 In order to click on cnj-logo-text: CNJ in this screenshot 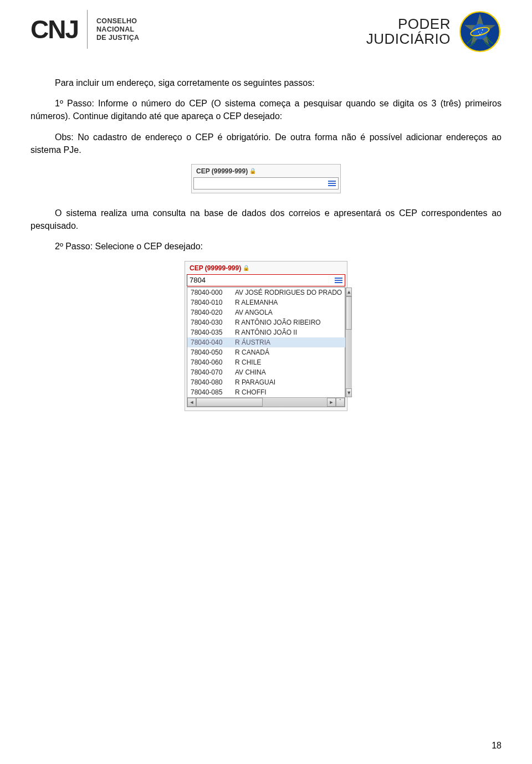, I will do `click(54, 29)`.